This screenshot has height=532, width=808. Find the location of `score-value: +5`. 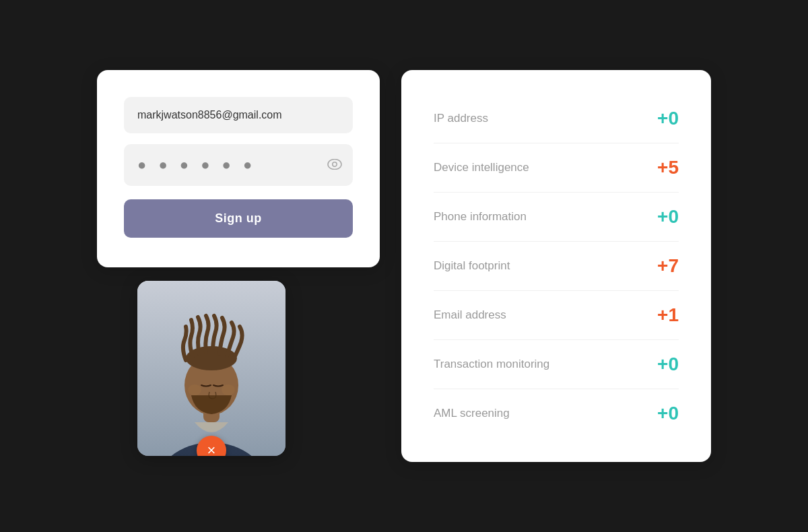

score-value: +5 is located at coordinates (668, 168).